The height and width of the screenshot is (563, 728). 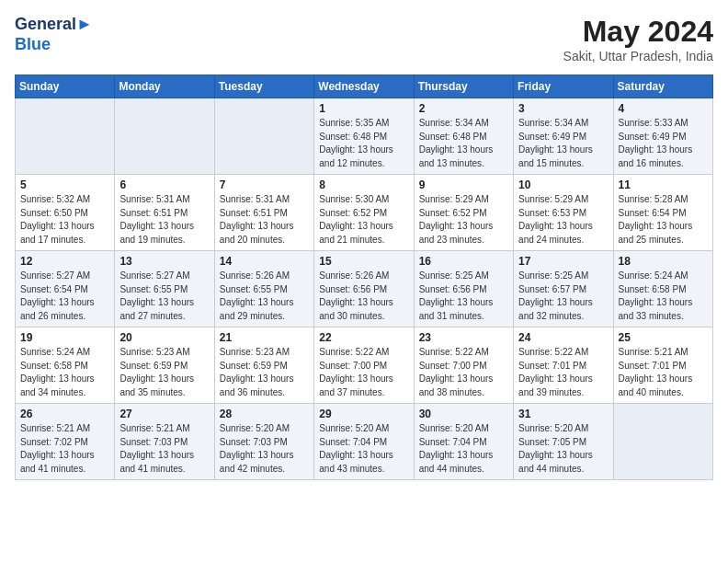 What do you see at coordinates (364, 442) in the screenshot?
I see `calendar-week-row: 26Sunrise: 5:21 AMSunset: 7:02 PMDayligh…` at bounding box center [364, 442].